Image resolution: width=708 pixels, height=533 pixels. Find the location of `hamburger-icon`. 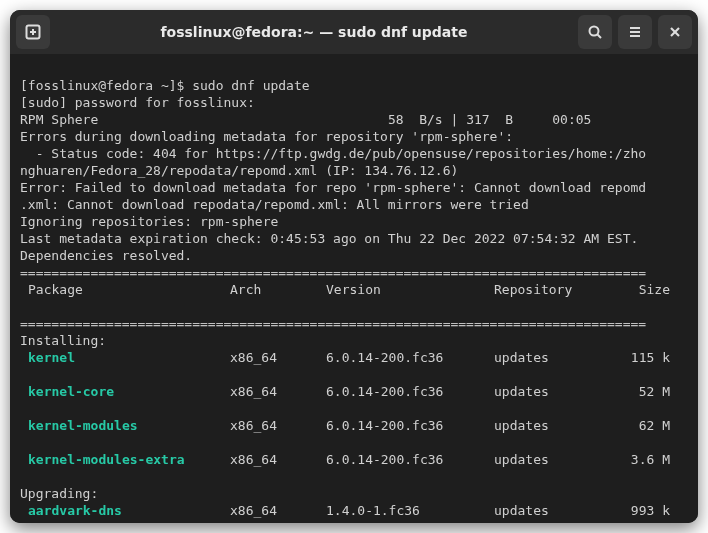

hamburger-icon is located at coordinates (635, 32).